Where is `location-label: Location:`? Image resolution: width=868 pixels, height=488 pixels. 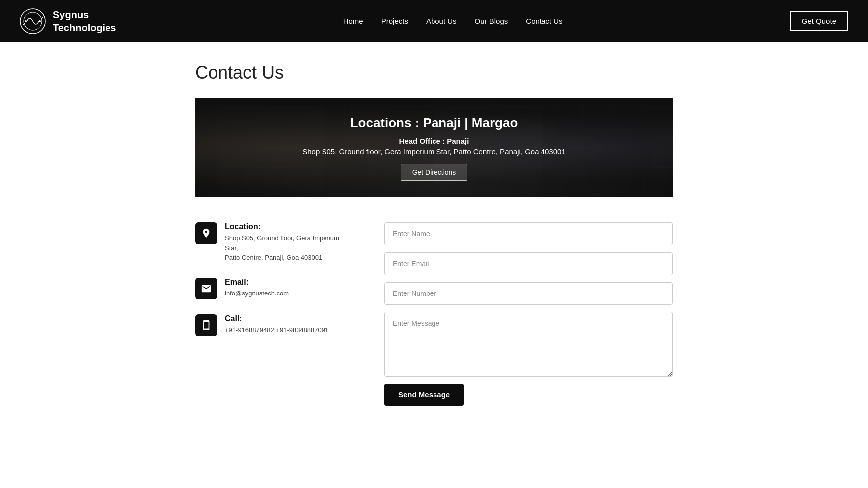 location-label: Location: is located at coordinates (290, 227).